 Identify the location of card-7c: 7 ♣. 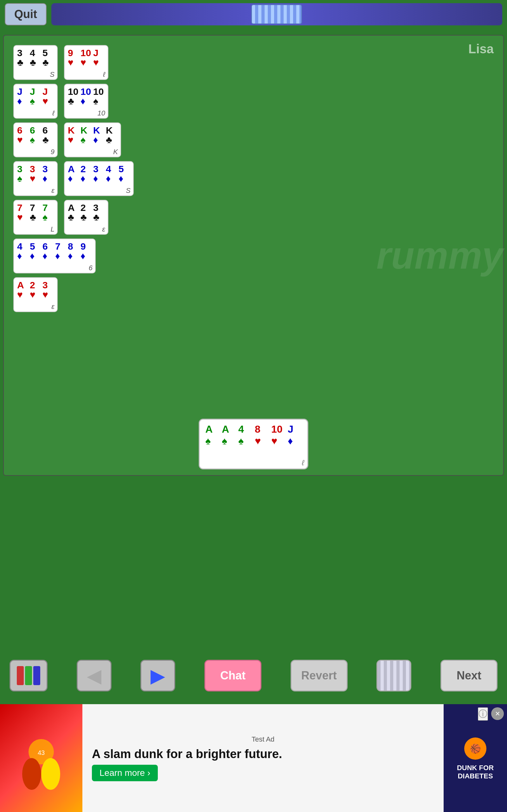
(36, 216).